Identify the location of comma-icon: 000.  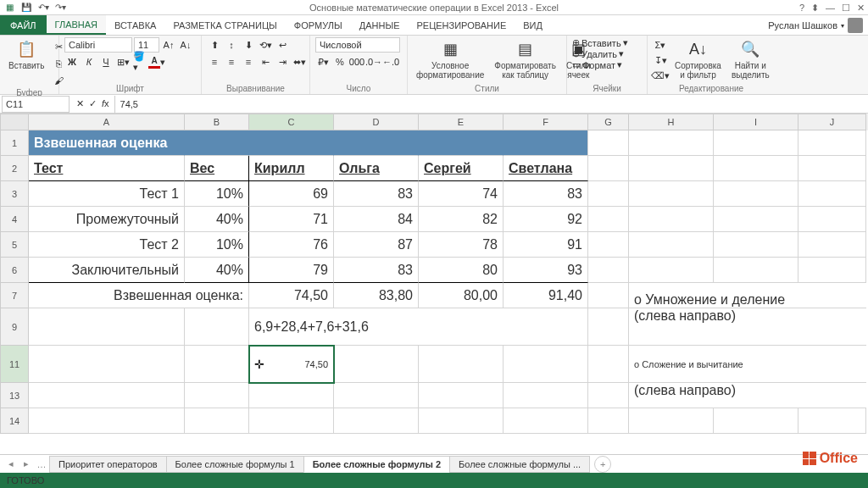
(357, 62).